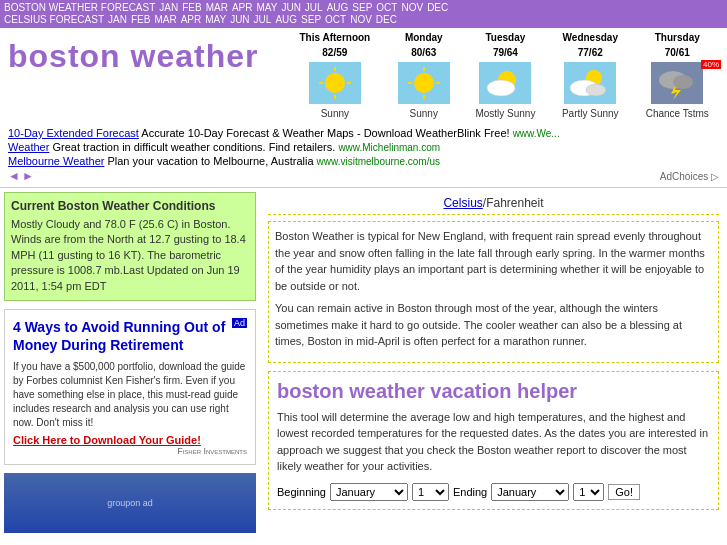  What do you see at coordinates (678, 52) in the screenshot?
I see `forecast-temp-4: 70/61` at bounding box center [678, 52].